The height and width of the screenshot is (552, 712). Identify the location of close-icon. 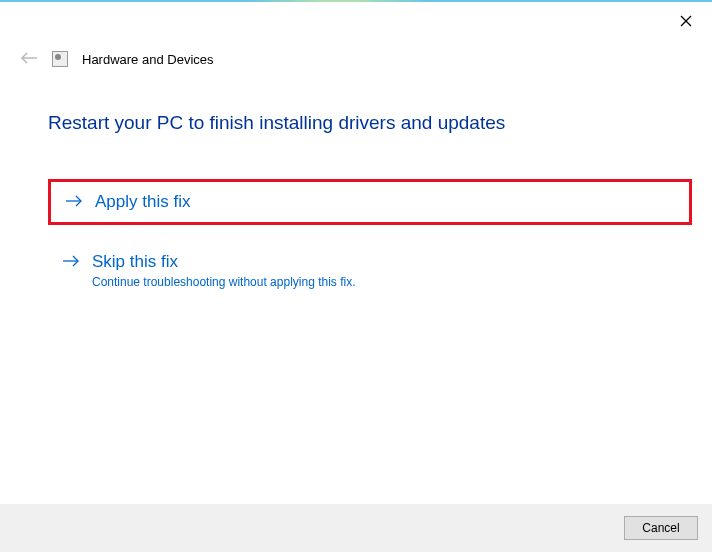
(686, 22).